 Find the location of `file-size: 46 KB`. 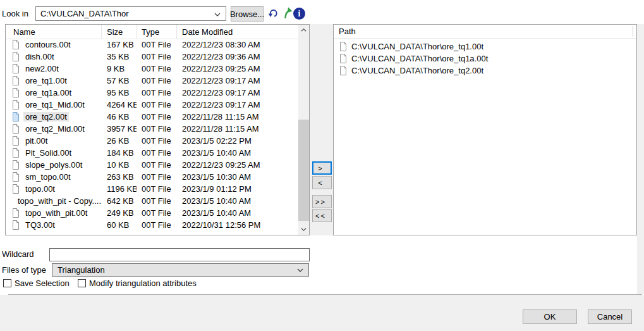

file-size: 46 KB is located at coordinates (119, 116).